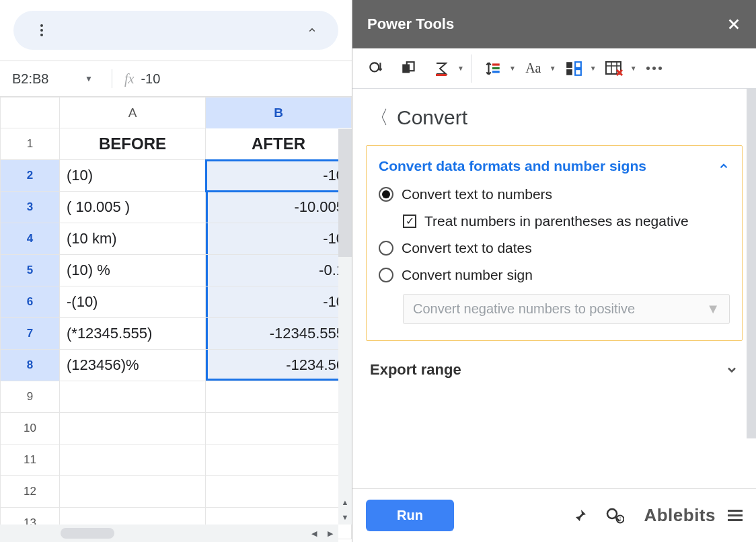 This screenshot has width=756, height=542. Describe the element at coordinates (30, 303) in the screenshot. I see `row-header: 6` at that location.